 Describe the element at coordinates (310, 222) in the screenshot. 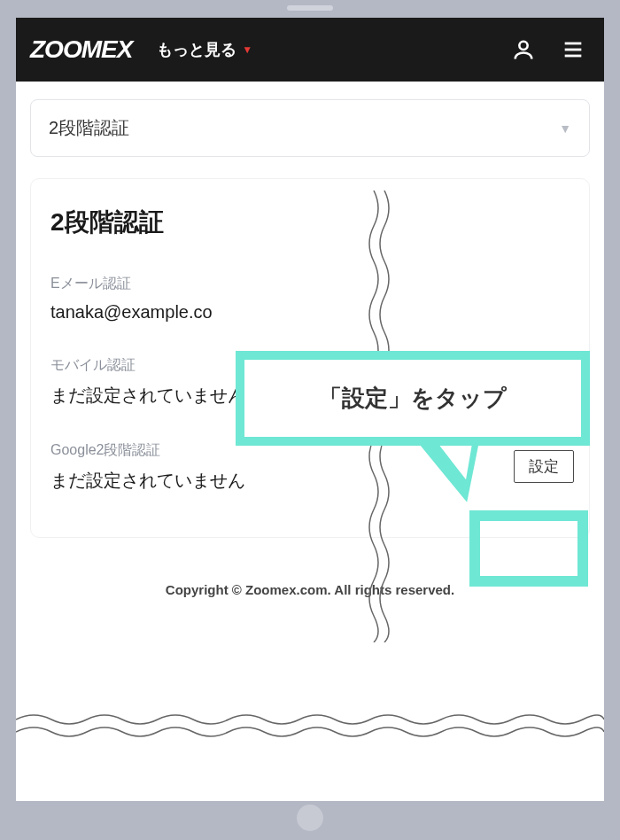

I see `panel-title: 2段階認証` at that location.